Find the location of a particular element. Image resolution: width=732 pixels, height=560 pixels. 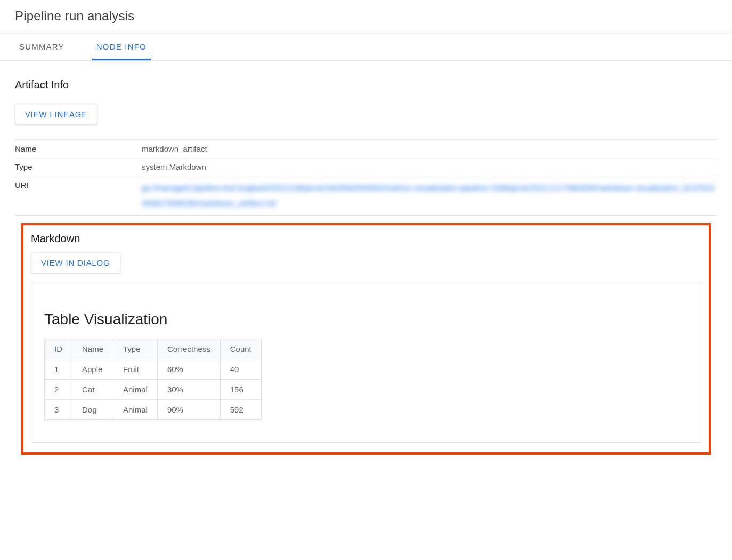

uri-link: gs://managed-pipeline-test-bugbash/20211… is located at coordinates (429, 196).